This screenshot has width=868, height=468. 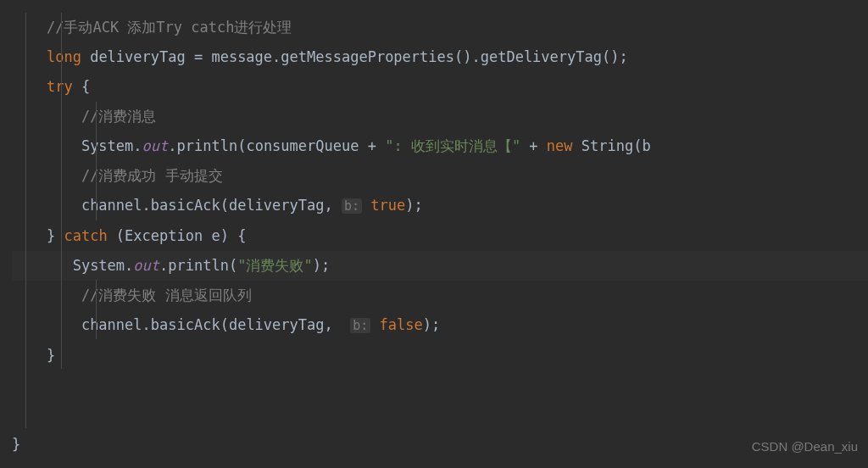 What do you see at coordinates (166, 295) in the screenshot?
I see `comment: //消费失败 消息返回队列` at bounding box center [166, 295].